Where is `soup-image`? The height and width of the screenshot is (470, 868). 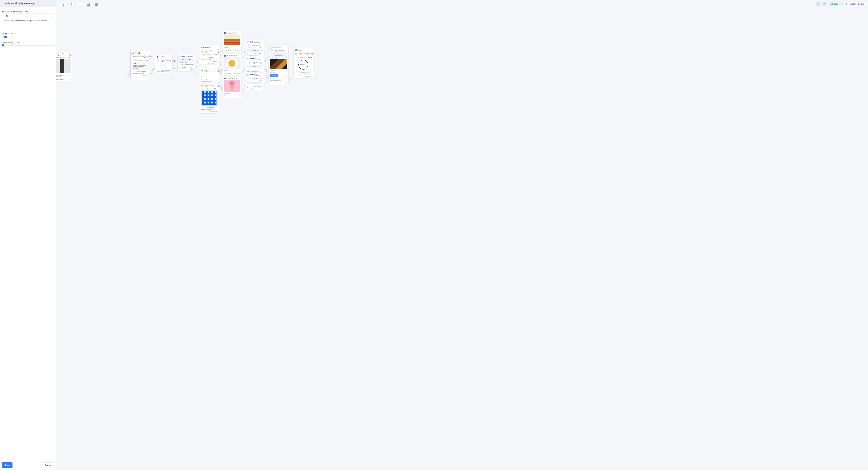
soup-image is located at coordinates (232, 63).